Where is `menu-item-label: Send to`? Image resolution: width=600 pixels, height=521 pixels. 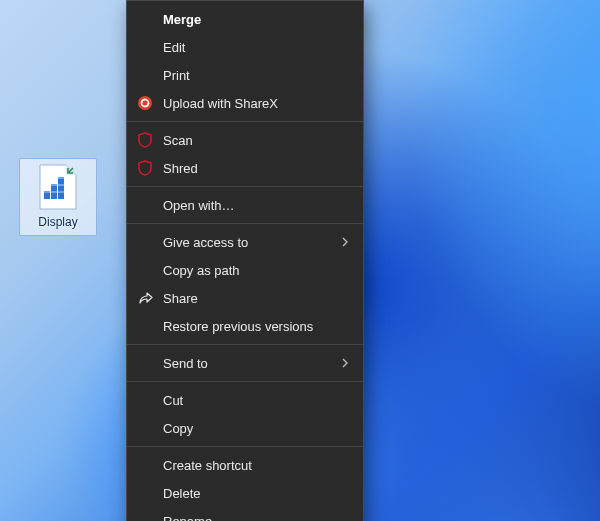 menu-item-label: Send to is located at coordinates (252, 364).